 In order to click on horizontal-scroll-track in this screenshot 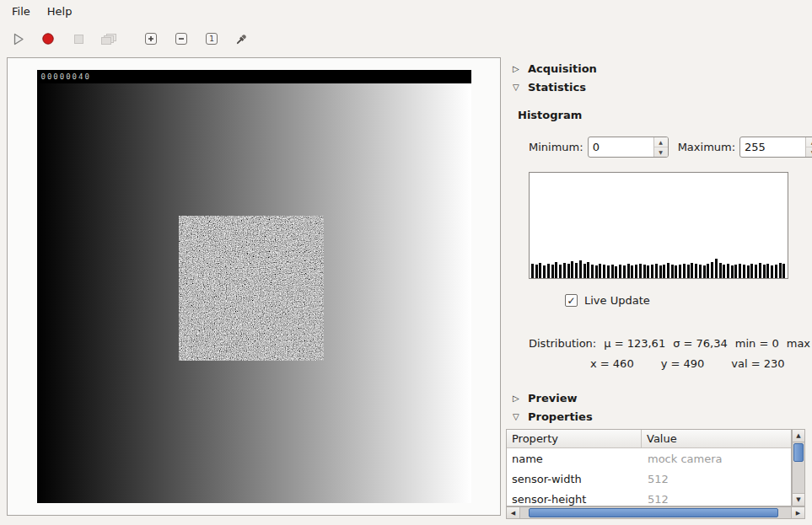, I will do `click(656, 512)`.